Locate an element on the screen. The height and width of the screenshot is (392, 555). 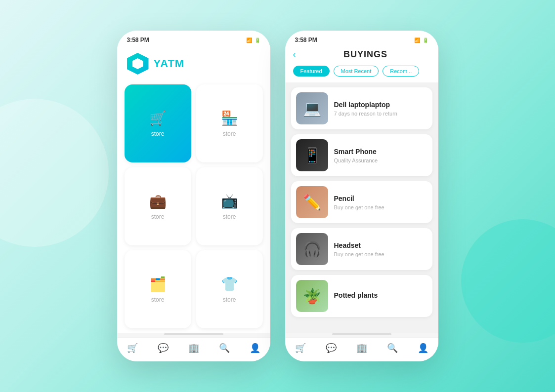
nav-profile-left: 👤 is located at coordinates (255, 348).